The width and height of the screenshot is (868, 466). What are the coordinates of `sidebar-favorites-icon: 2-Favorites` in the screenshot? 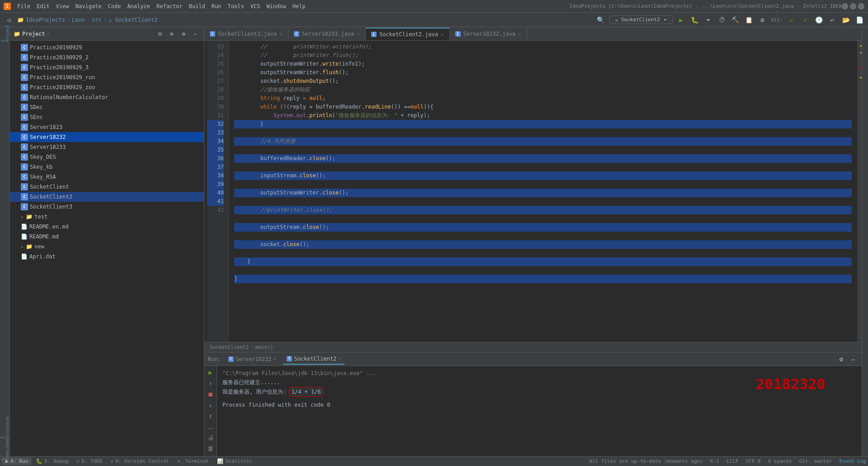 It's located at (5, 450).